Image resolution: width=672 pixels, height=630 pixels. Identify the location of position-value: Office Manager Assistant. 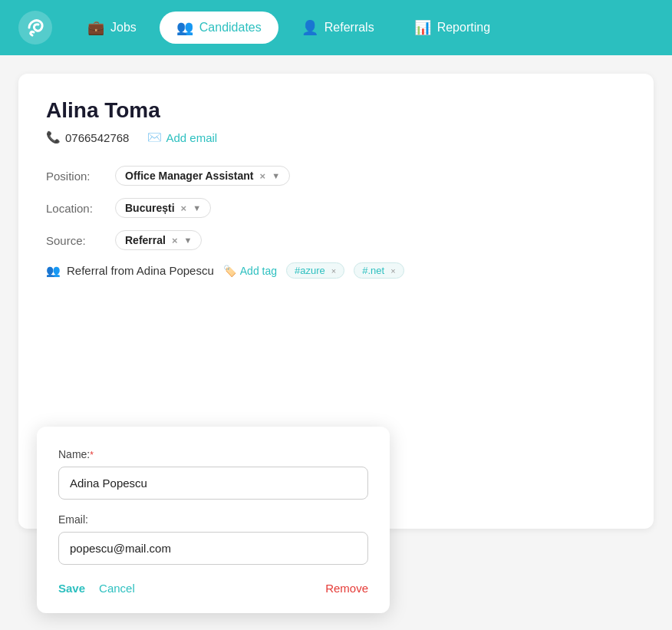
(189, 176).